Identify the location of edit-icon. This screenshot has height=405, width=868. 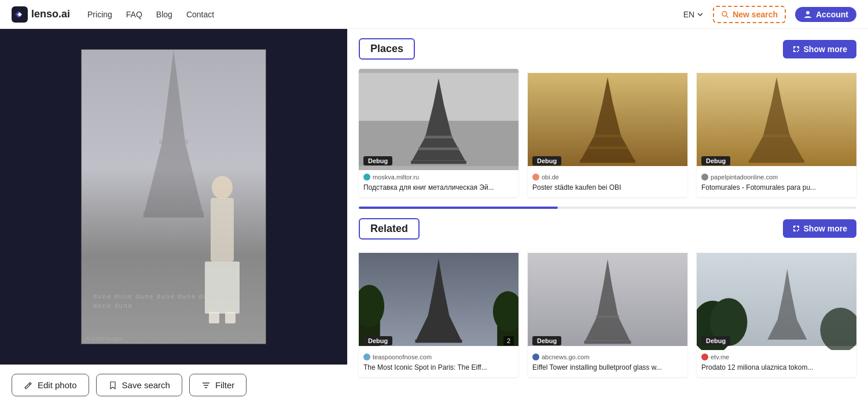
(28, 385).